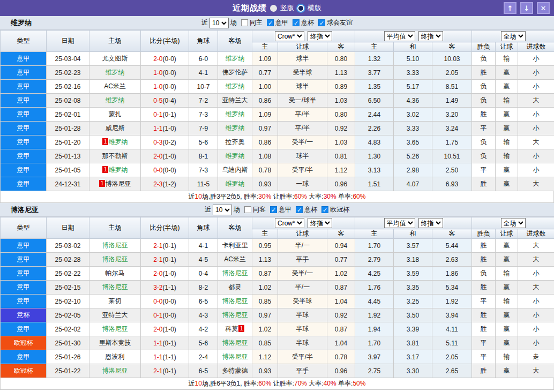  What do you see at coordinates (452, 371) in the screenshot?
I see `avg-odds-cell: 2.65` at bounding box center [452, 371].